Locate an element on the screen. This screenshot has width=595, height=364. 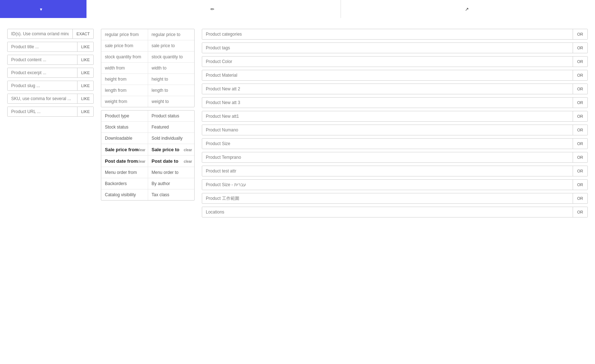
extra-left-0: Menu order from is located at coordinates (125, 172).